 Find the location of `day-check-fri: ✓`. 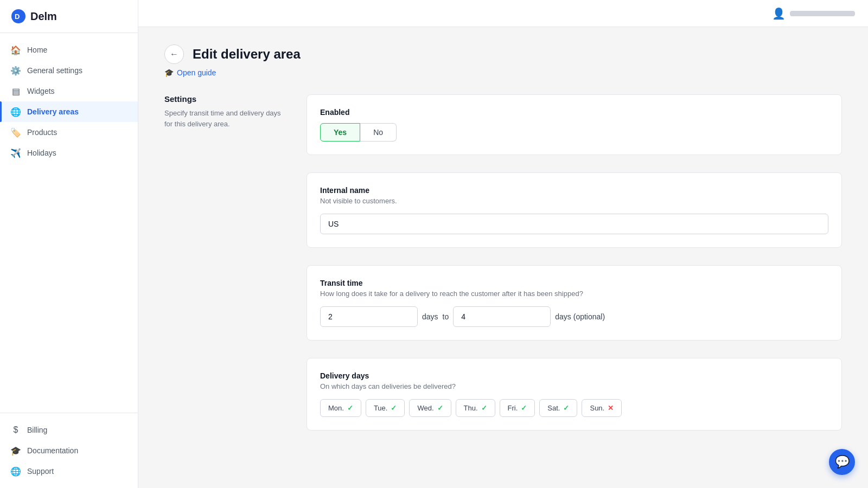

day-check-fri: ✓ is located at coordinates (524, 408).